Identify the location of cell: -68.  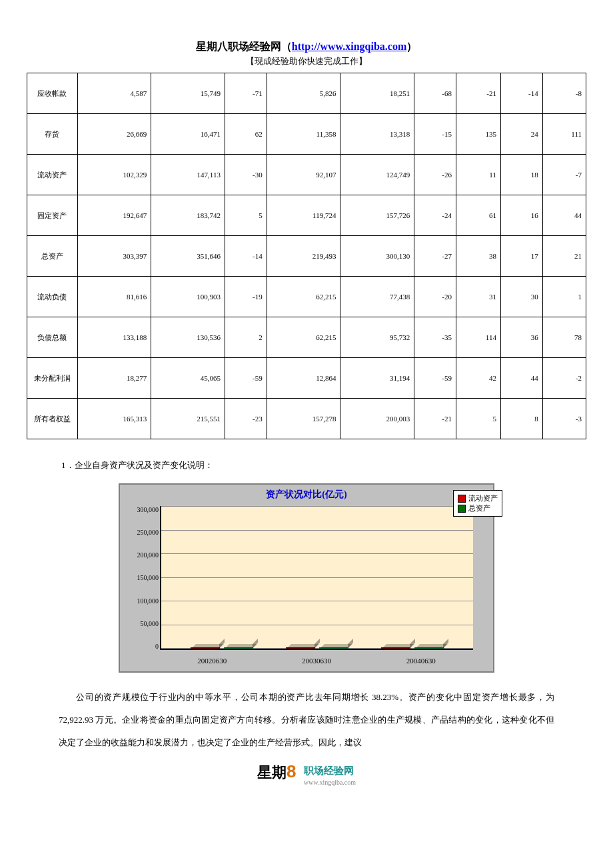
(436, 93).